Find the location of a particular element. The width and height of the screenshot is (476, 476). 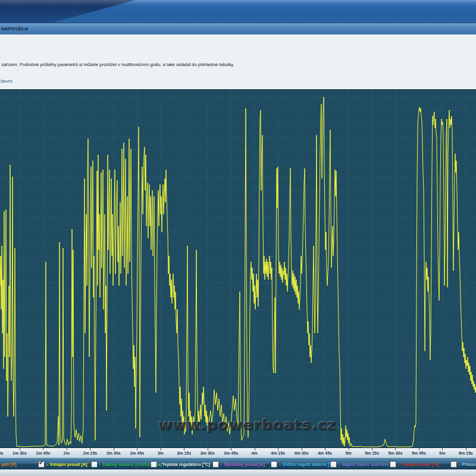

x-tick-label: 2m 30s is located at coordinates (114, 453).